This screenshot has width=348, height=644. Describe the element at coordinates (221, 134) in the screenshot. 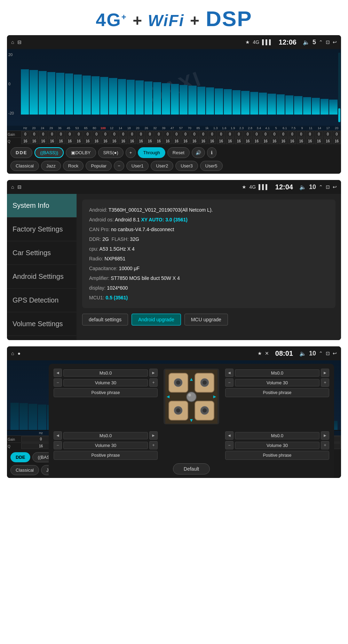

I see `gain-cell-22: 0` at that location.